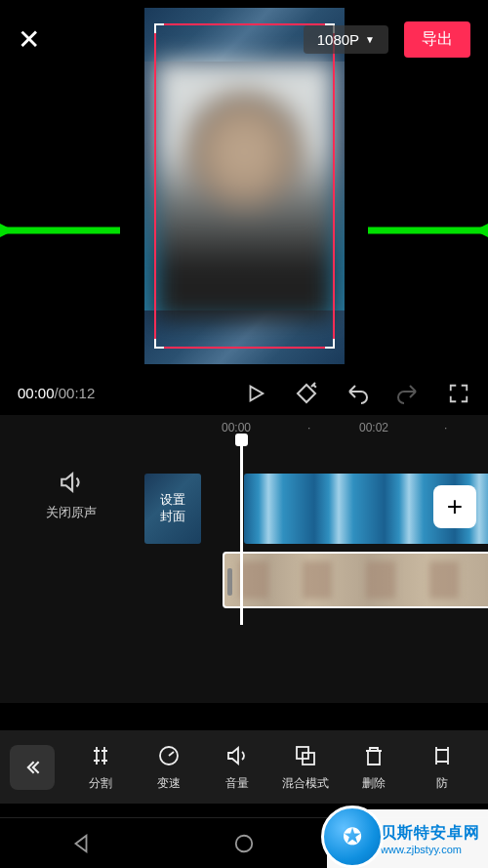 The width and height of the screenshot is (488, 868). What do you see at coordinates (57, 393) in the screenshot?
I see `timecode: 00:00/00:12` at bounding box center [57, 393].